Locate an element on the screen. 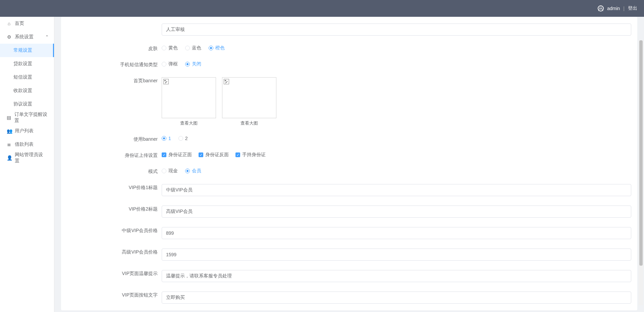 This screenshot has height=312, width=644. label-mid-vip-price: 中级VIP会员价格 is located at coordinates (111, 229).